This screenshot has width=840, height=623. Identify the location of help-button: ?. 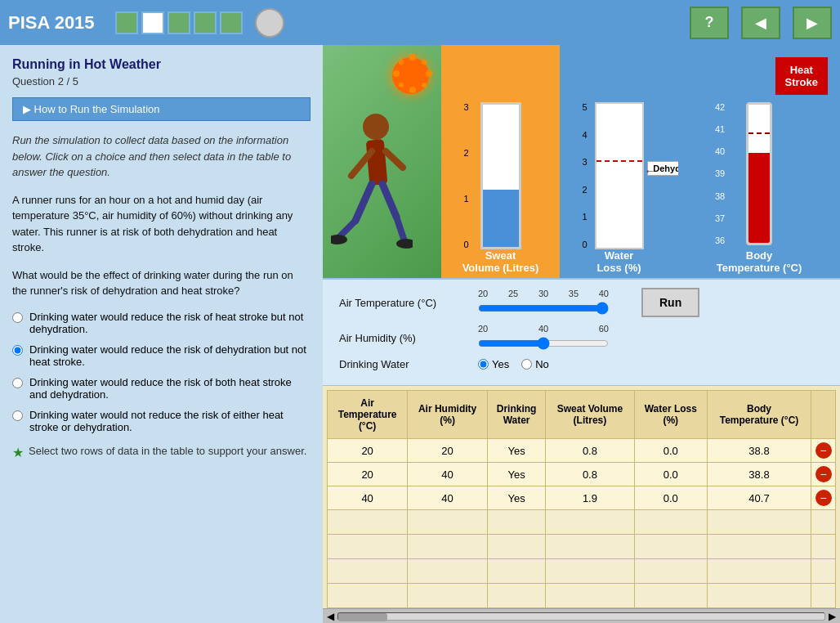
(709, 23).